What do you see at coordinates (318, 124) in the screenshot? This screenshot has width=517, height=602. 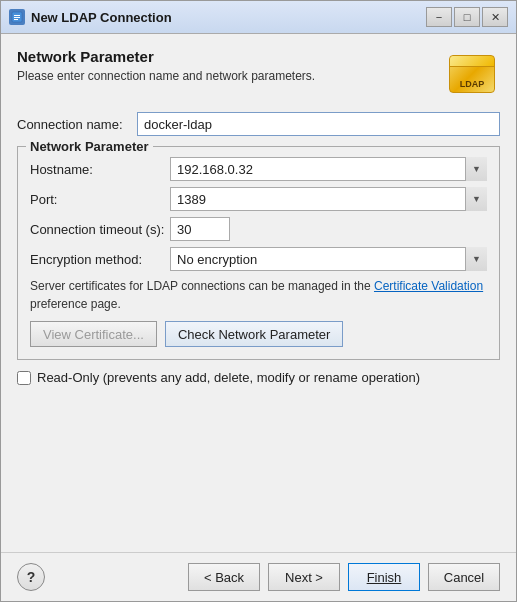 I see `connection-name-input` at bounding box center [318, 124].